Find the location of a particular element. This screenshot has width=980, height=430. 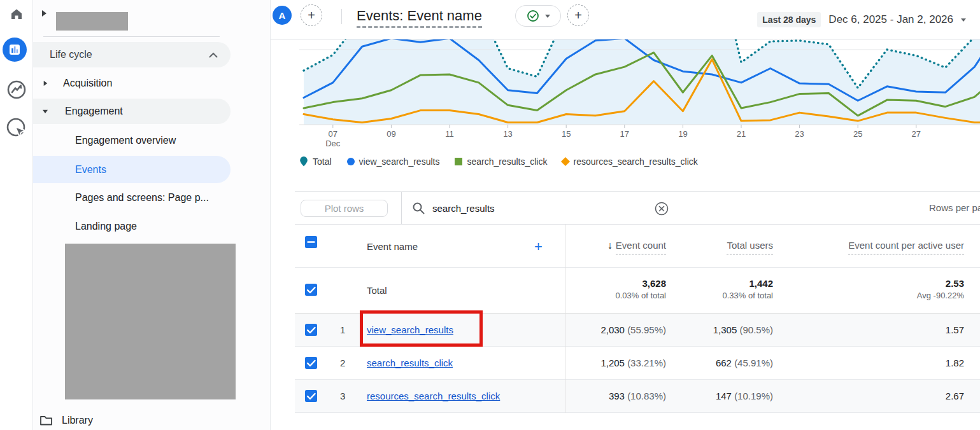

x-axis-label: 13 is located at coordinates (508, 134).